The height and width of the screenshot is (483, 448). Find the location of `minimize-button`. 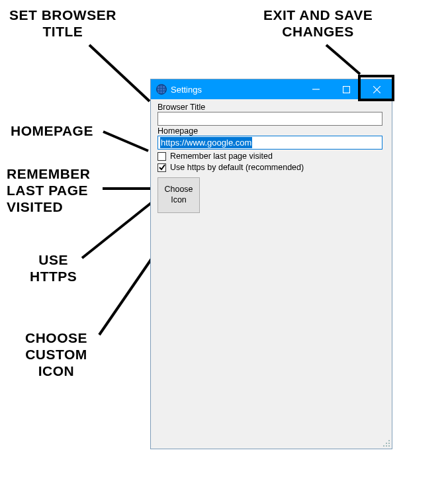

minimize-button is located at coordinates (316, 89).